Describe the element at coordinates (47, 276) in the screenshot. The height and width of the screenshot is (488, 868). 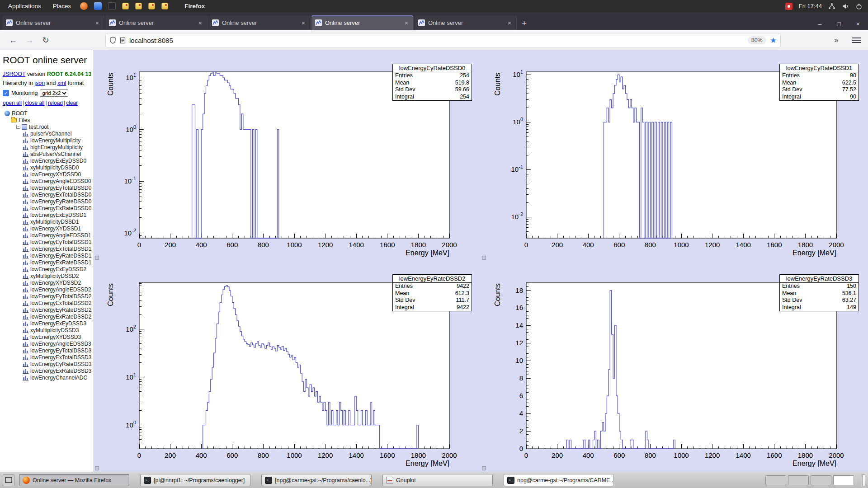
I see `tree-item: xyMultiplicityDSSD2` at that location.